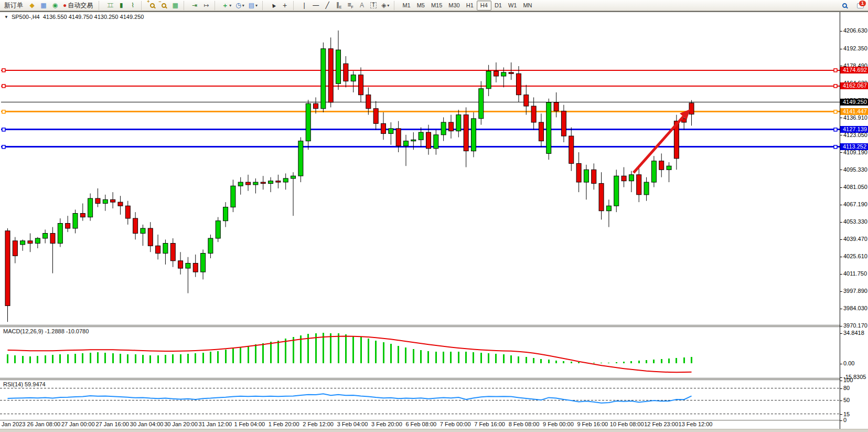 The width and height of the screenshot is (868, 432). Describe the element at coordinates (627, 424) in the screenshot. I see `time-axis-label: 10 Feb 08:00` at that location.